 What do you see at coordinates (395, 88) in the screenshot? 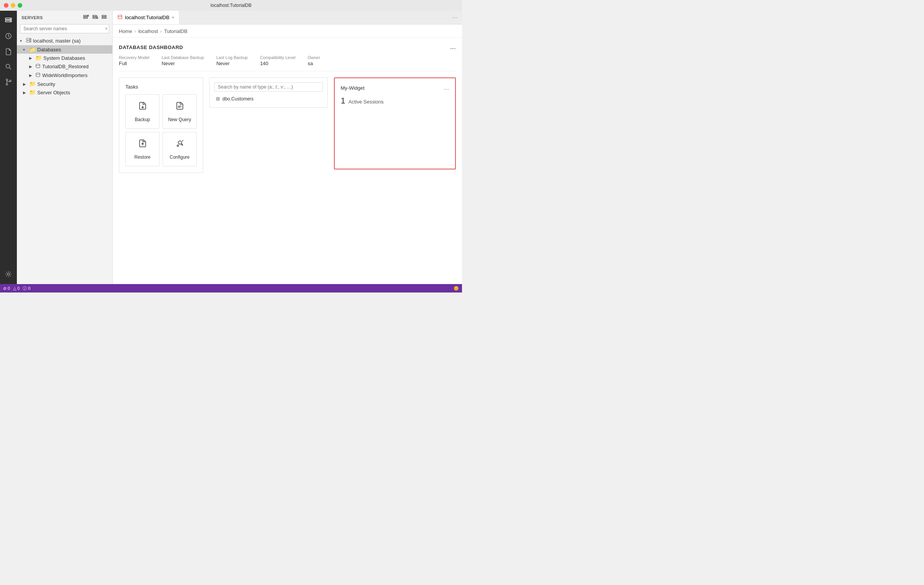
I see `my-widget-header: My-Widget ...` at bounding box center [395, 88].